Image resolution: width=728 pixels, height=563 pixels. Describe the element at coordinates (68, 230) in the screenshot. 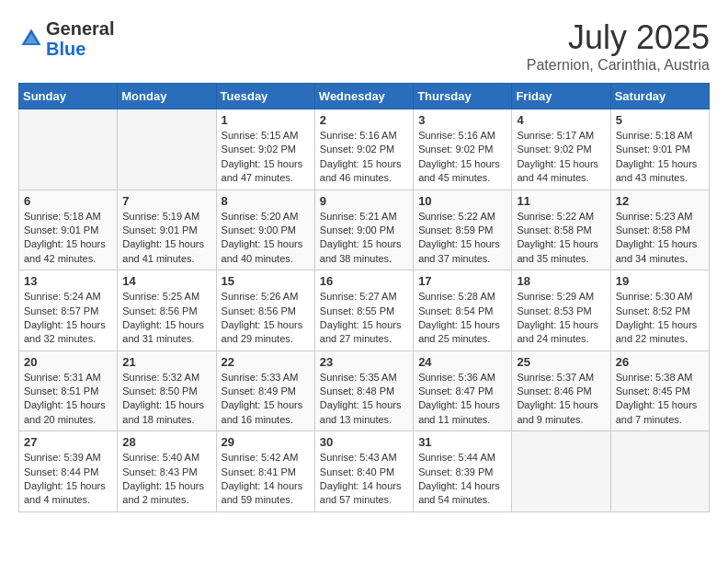

I see `table-row: 6Sunrise: 5:18 AMSunset: 9:01 PMDaylight…` at that location.